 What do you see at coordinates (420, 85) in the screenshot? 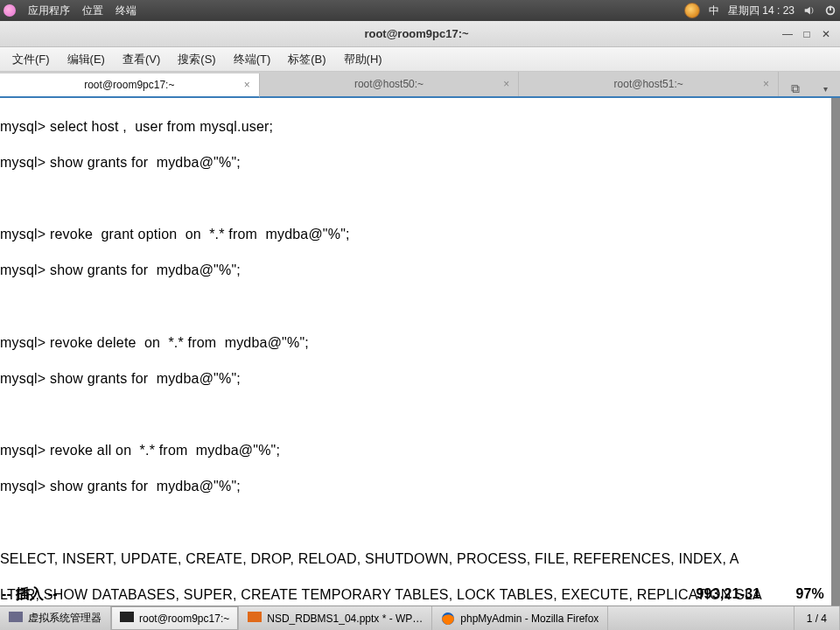
I see `terminal-tabstrip: root@room9pc17:~ × root@host50:~ × root@…` at bounding box center [420, 85].